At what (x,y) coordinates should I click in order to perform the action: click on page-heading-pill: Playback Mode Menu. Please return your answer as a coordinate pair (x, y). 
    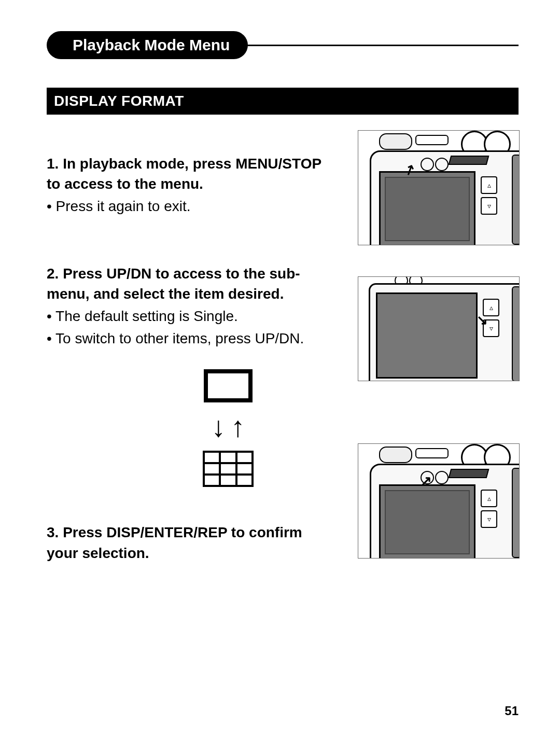
    Looking at the image, I should click on (147, 45).